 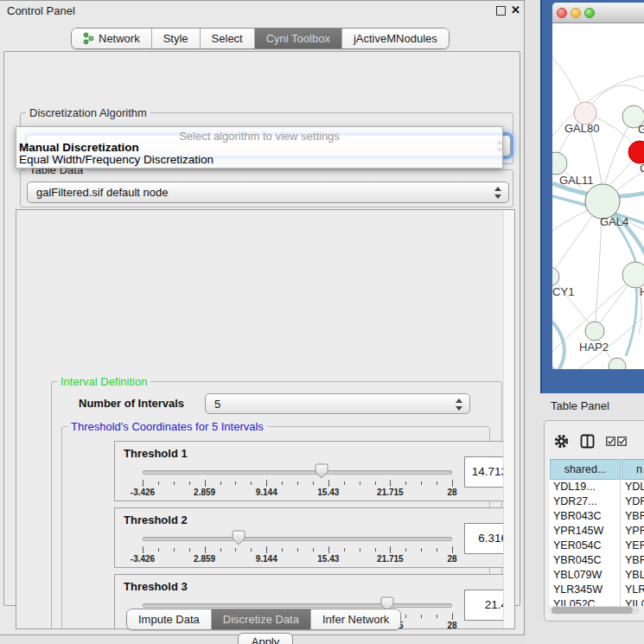 What do you see at coordinates (586, 517) in the screenshot?
I see `table-cell: YBR043C` at bounding box center [586, 517].